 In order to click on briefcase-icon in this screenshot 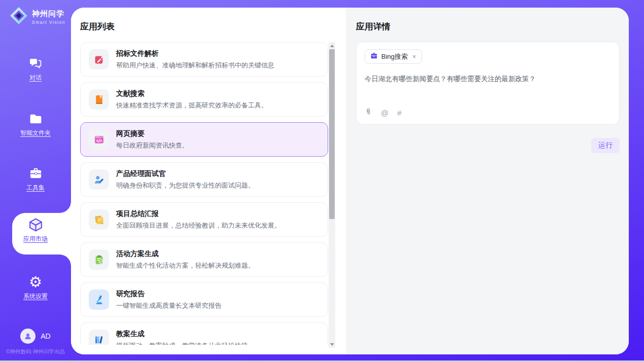, I will do `click(374, 57)`.